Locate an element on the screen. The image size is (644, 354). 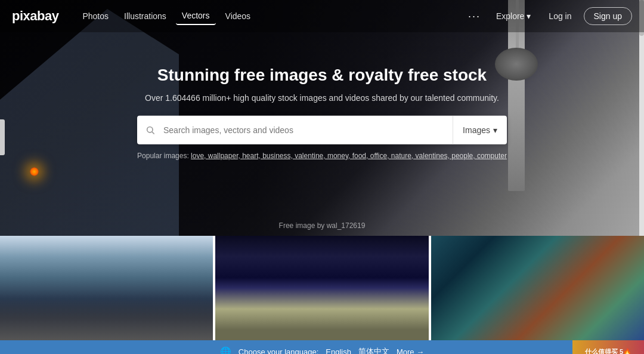
popular-tags-links: love, wallpaper, heart, business, valent… is located at coordinates (349, 156).